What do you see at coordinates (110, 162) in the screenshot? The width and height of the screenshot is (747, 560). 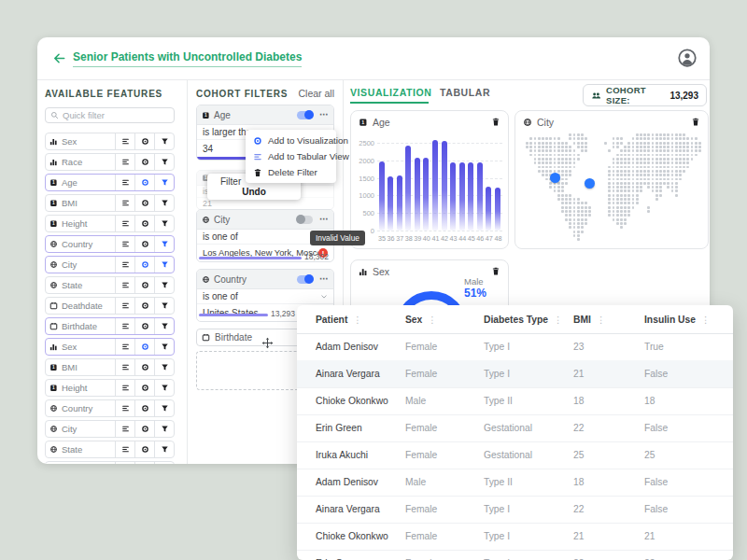 I see `feature-row-race: Race` at bounding box center [110, 162].